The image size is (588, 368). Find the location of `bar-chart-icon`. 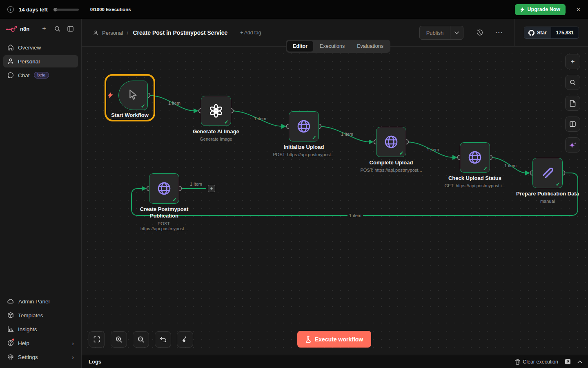

bar-chart-icon is located at coordinates (11, 329).